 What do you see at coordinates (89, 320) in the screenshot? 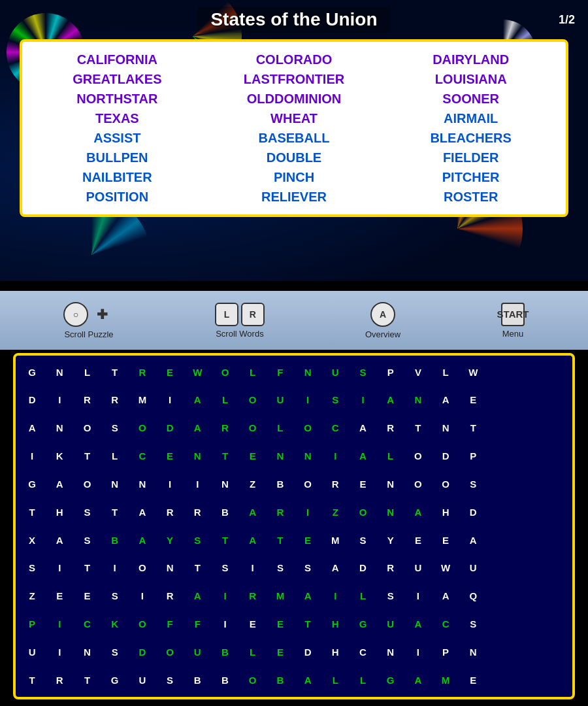
I see `scroll-puzzle-control: ○ ✚ Scroll Puzzle` at bounding box center [89, 320].